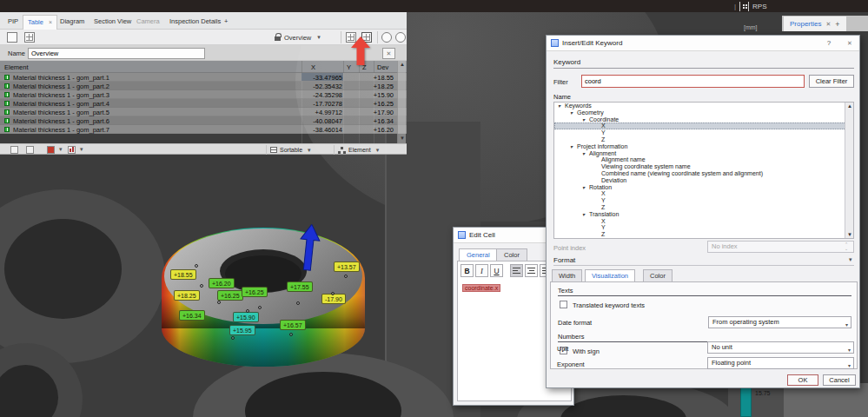 This screenshot has height=417, width=868. What do you see at coordinates (12, 37) in the screenshot?
I see `add-table-icon` at bounding box center [12, 37].